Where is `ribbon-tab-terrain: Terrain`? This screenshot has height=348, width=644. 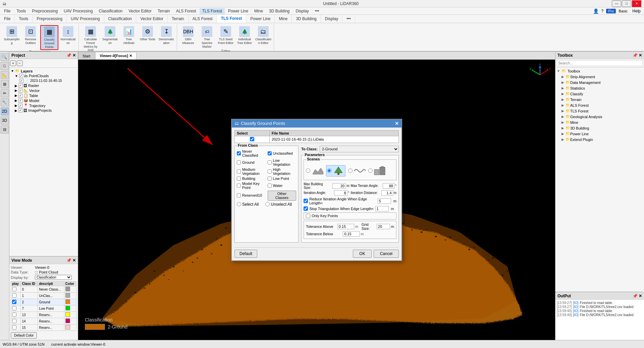
ribbon-tab-terrain: Terrain is located at coordinates (178, 19).